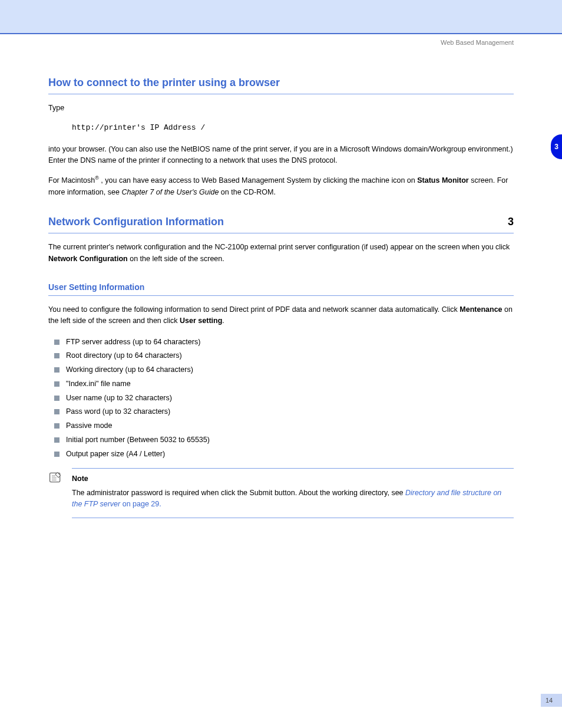 This screenshot has width=562, height=728. What do you see at coordinates (201, 321) in the screenshot?
I see `bold-text: User setting` at bounding box center [201, 321].